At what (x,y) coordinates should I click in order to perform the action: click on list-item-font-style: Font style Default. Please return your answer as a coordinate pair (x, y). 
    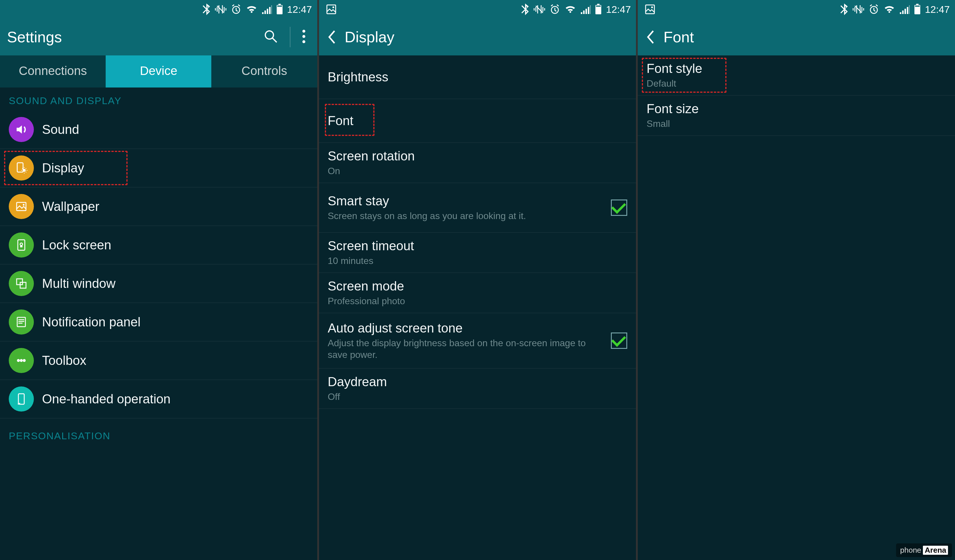
    Looking at the image, I should click on (797, 76).